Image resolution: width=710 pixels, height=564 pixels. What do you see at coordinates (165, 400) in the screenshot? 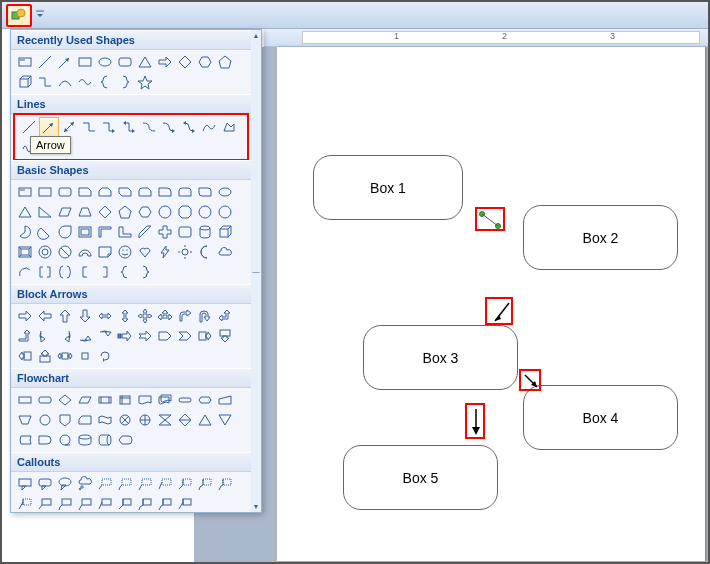
I see `multidocument-icon` at bounding box center [165, 400].